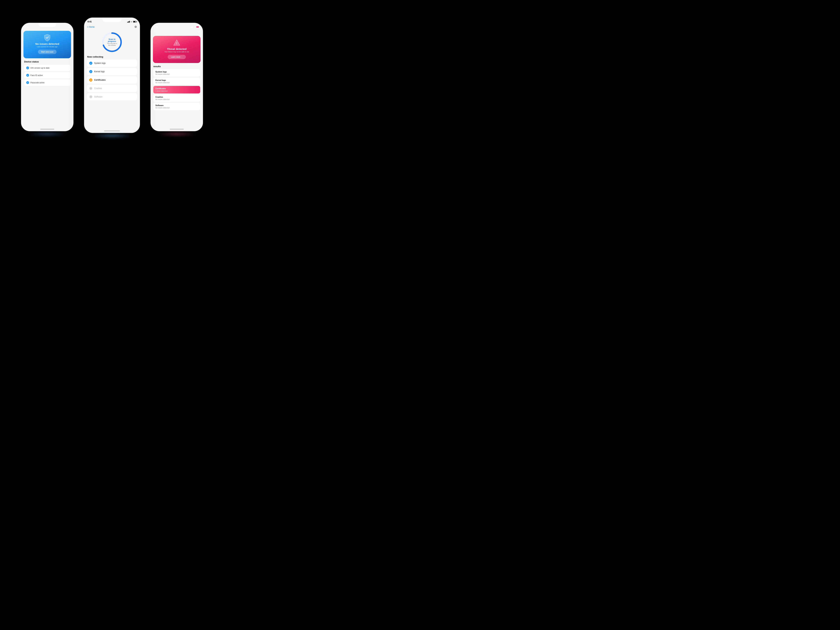  What do you see at coordinates (47, 129) in the screenshot?
I see `home-indicator-left` at bounding box center [47, 129].